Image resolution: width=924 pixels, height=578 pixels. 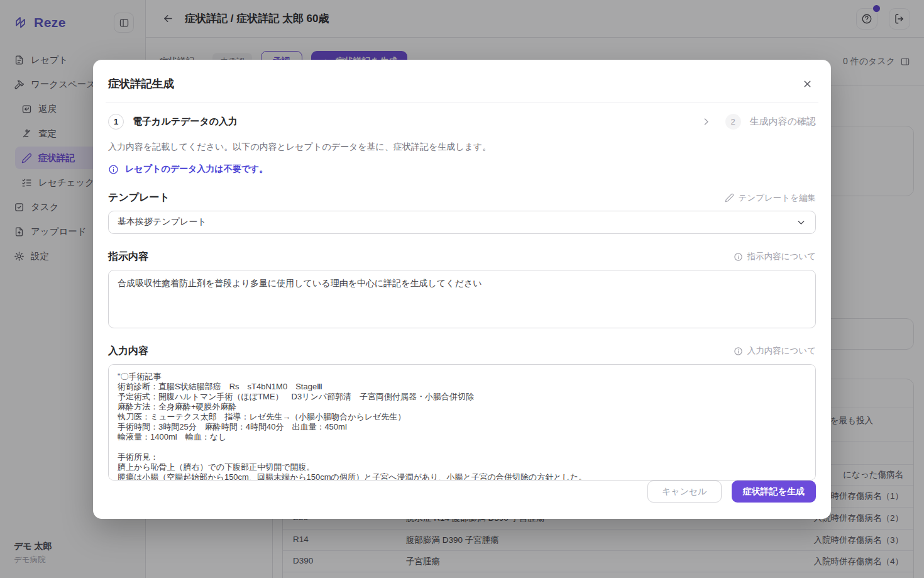 What do you see at coordinates (771, 122) in the screenshot?
I see `step-2: 2 生成内容の確認` at bounding box center [771, 122].